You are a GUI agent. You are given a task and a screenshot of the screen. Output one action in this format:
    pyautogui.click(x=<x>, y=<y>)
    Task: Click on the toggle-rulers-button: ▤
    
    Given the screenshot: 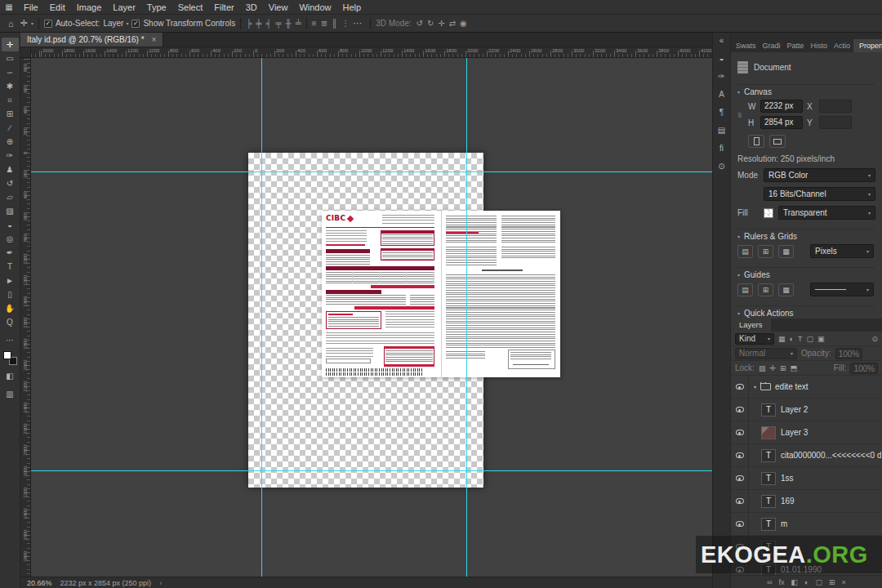 What is the action you would take?
    pyautogui.click(x=745, y=252)
    